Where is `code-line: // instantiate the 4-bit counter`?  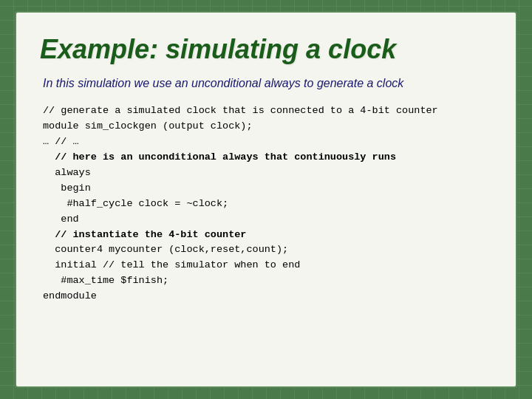
code-line: // instantiate the 4-bit counter is located at coordinates (267, 235).